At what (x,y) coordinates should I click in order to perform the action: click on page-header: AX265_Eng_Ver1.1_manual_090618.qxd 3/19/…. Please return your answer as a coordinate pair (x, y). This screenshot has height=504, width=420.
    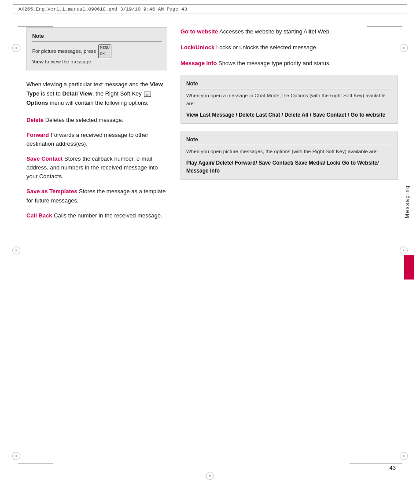
    Looking at the image, I should click on (210, 9).